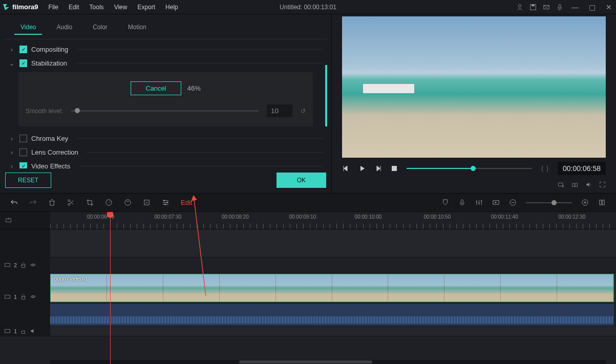  What do you see at coordinates (469, 168) in the screenshot?
I see `preview-progress` at bounding box center [469, 168].